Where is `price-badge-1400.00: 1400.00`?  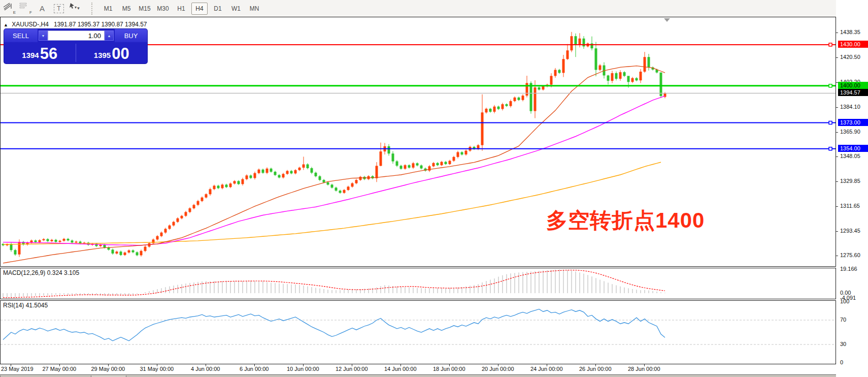
price-badge-1400.00: 1400.00 is located at coordinates (853, 85).